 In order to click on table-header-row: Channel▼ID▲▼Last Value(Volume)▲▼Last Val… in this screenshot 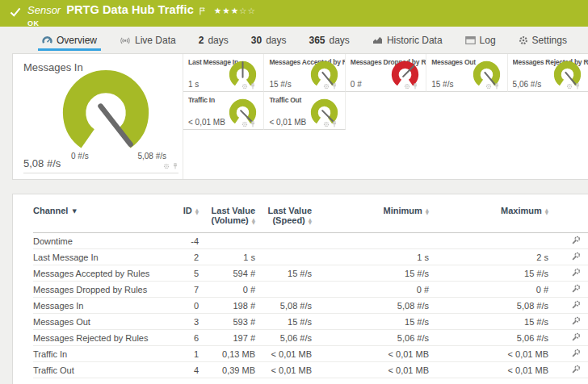, I will do `click(310, 216)`.